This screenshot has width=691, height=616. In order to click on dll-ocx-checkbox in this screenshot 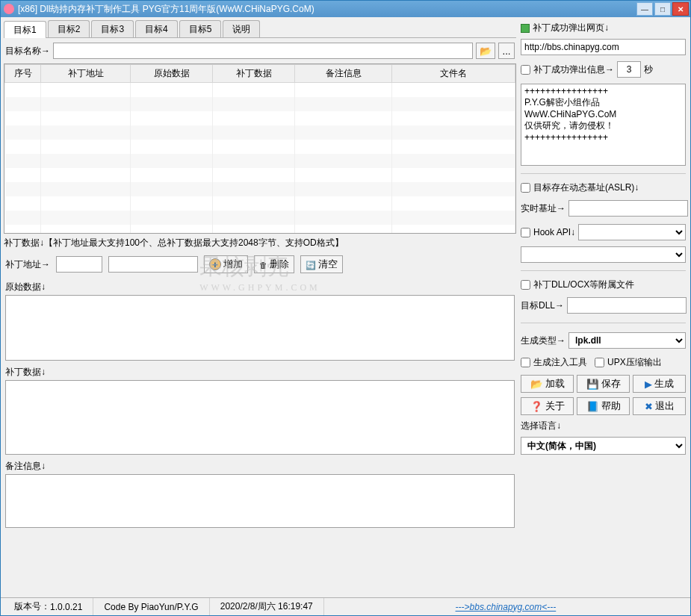, I will do `click(526, 285)`.